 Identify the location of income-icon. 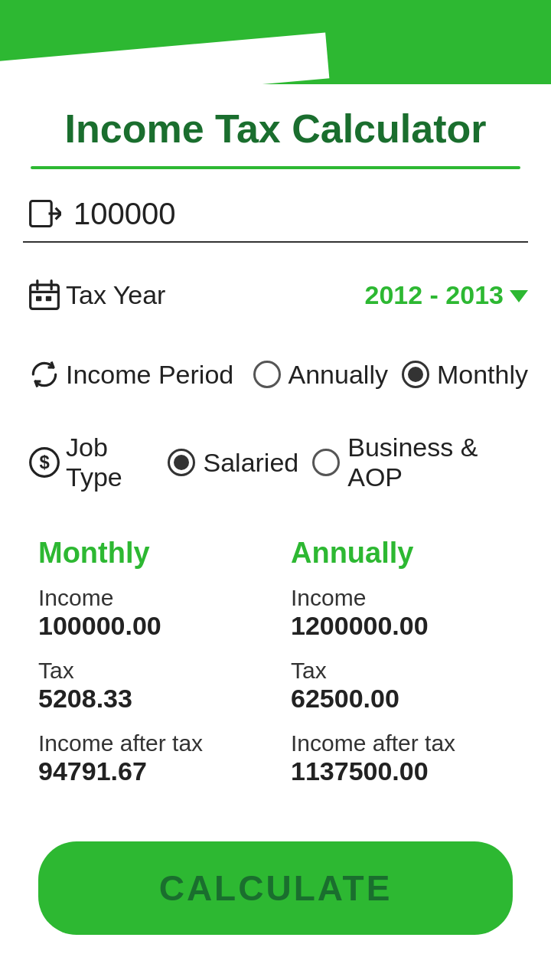
(44, 214).